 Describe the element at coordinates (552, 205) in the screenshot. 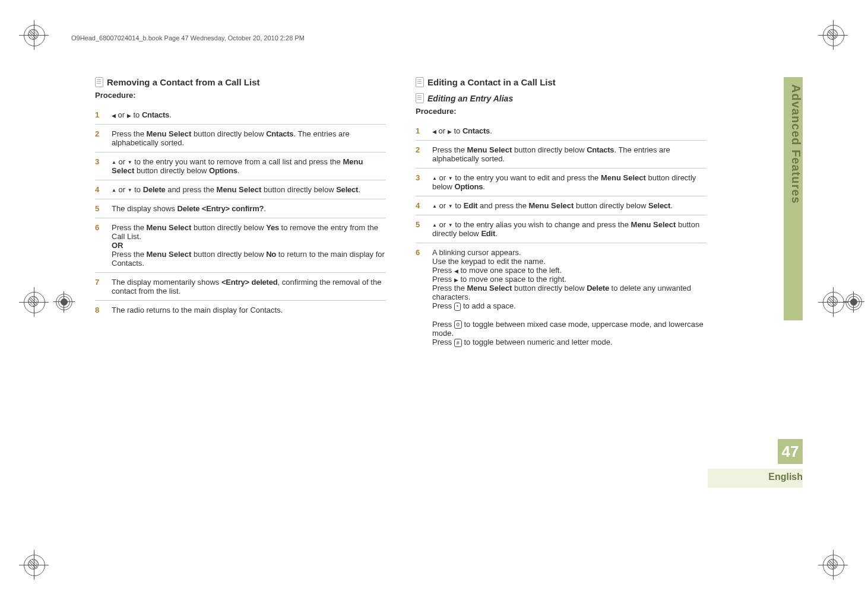

I see `step-text: or to Edit and press the Menu Select but…` at that location.